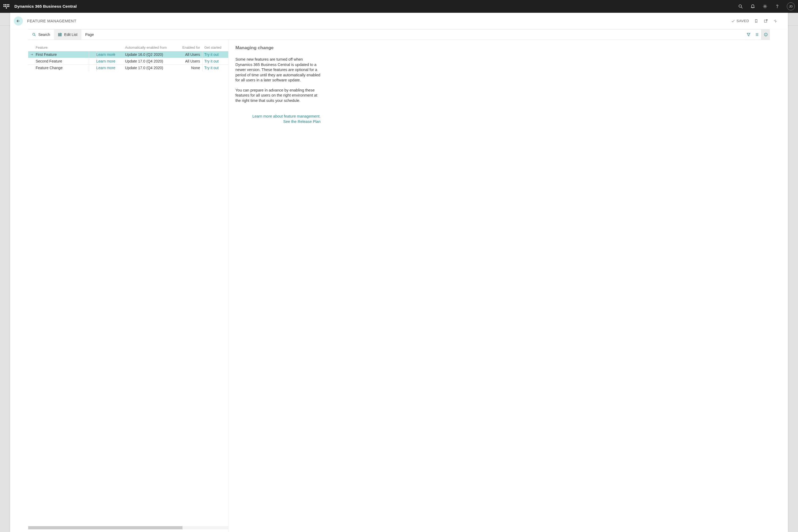  Describe the element at coordinates (128, 68) in the screenshot. I see `table-row: Feature Change Learn more Update 17.0 (Q…` at that location.